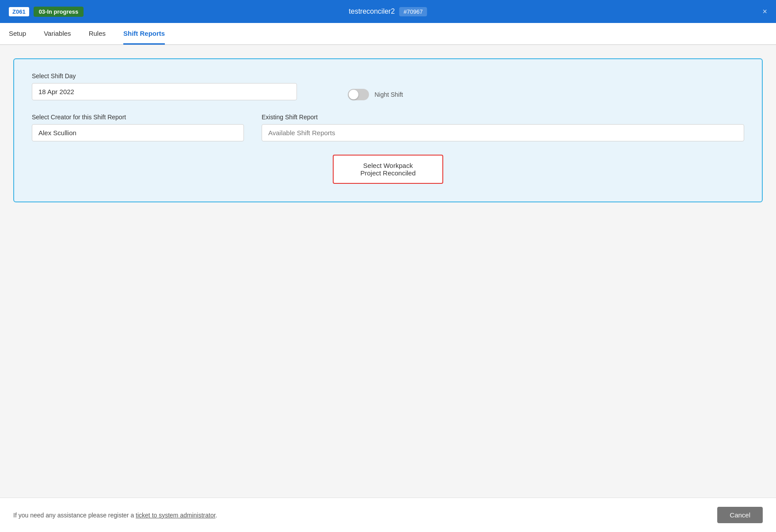  Describe the element at coordinates (359, 88) in the screenshot. I see `night-shift-row: Night Shift` at that location.